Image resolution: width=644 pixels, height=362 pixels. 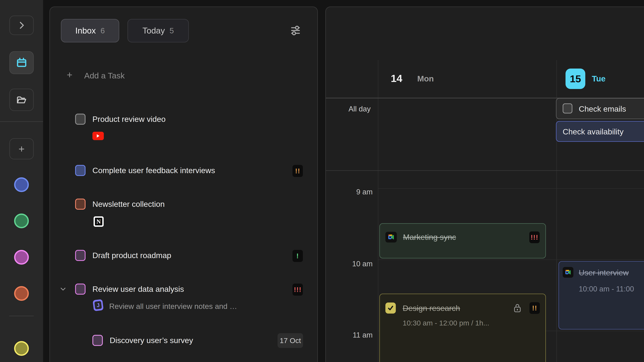 What do you see at coordinates (22, 100) in the screenshot?
I see `folder-icon` at bounding box center [22, 100].